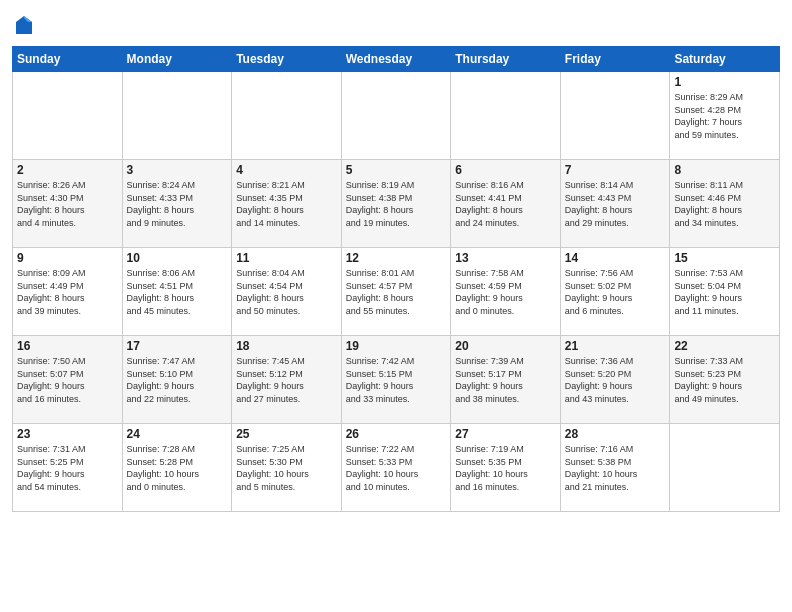 The width and height of the screenshot is (792, 612). I want to click on day-info: Sunrise: 8:04 AM Sunset: 4:54 PM Dayligh…, so click(286, 292).